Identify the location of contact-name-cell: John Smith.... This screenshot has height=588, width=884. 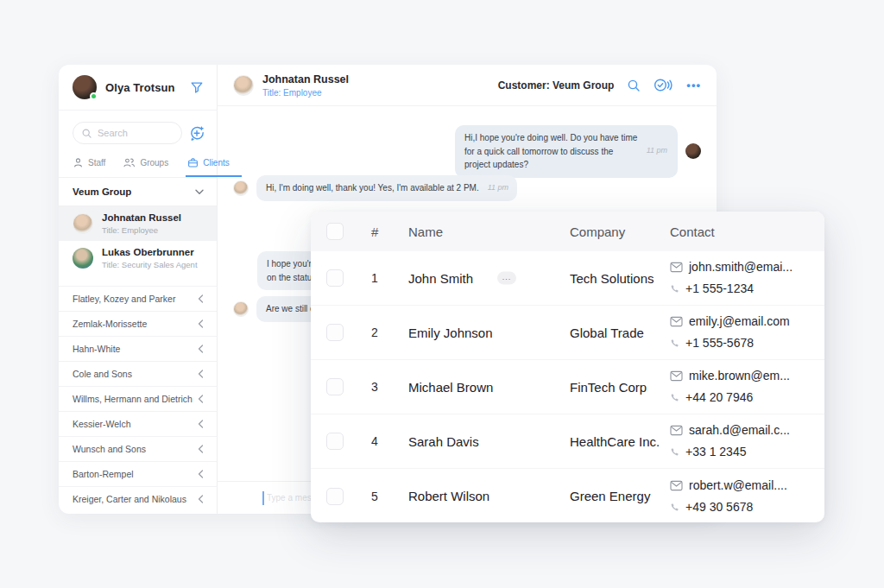
(489, 278).